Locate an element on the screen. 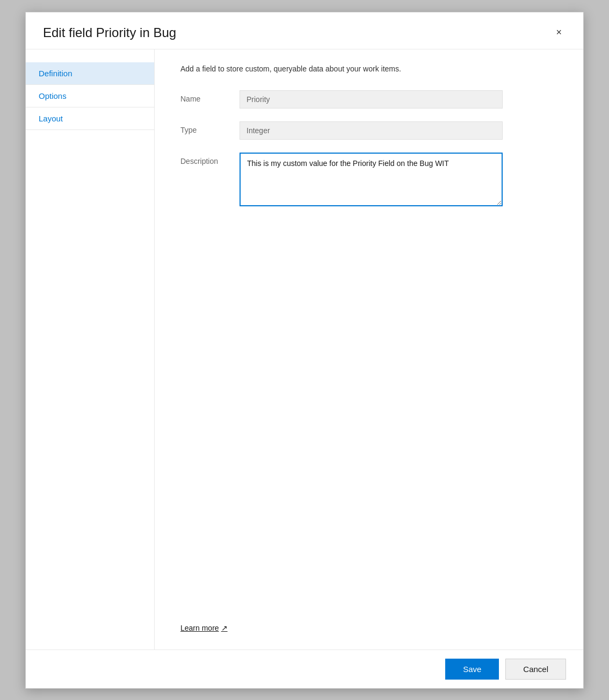  close-button: × is located at coordinates (559, 32).